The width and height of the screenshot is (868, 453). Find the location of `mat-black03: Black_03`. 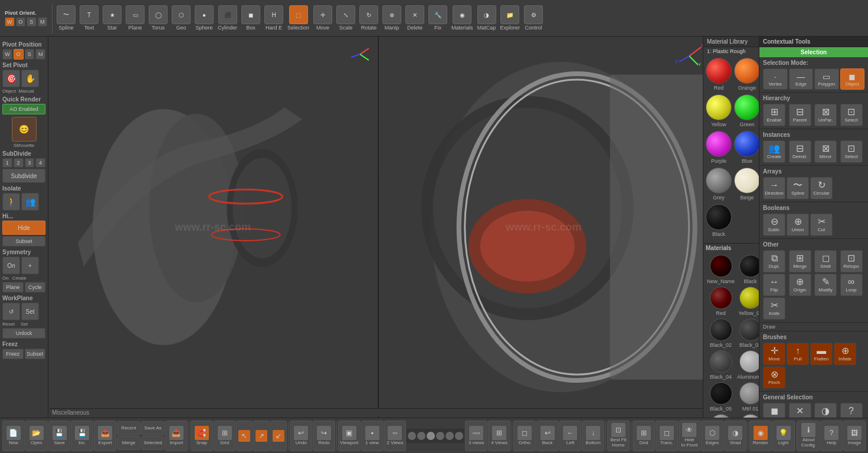

mat-black03: Black_03 is located at coordinates (748, 333).